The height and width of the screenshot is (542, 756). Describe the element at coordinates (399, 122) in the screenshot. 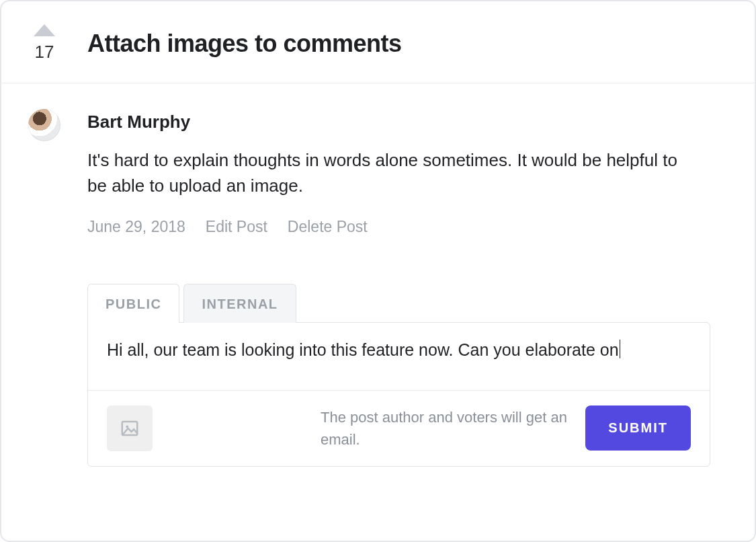

I see `author-name: Bart Murphy` at that location.